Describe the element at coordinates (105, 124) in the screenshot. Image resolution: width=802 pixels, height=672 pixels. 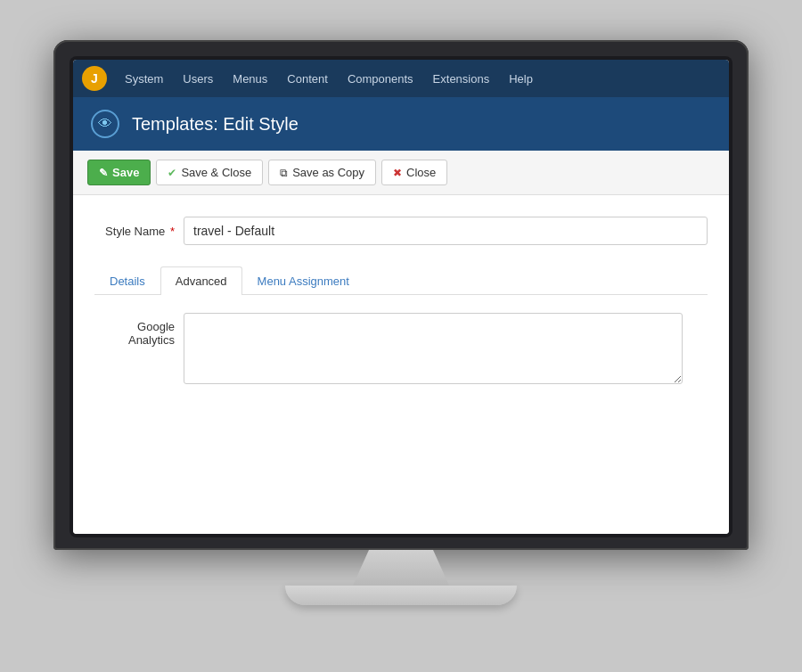
I see `eye-icon: 👁` at that location.